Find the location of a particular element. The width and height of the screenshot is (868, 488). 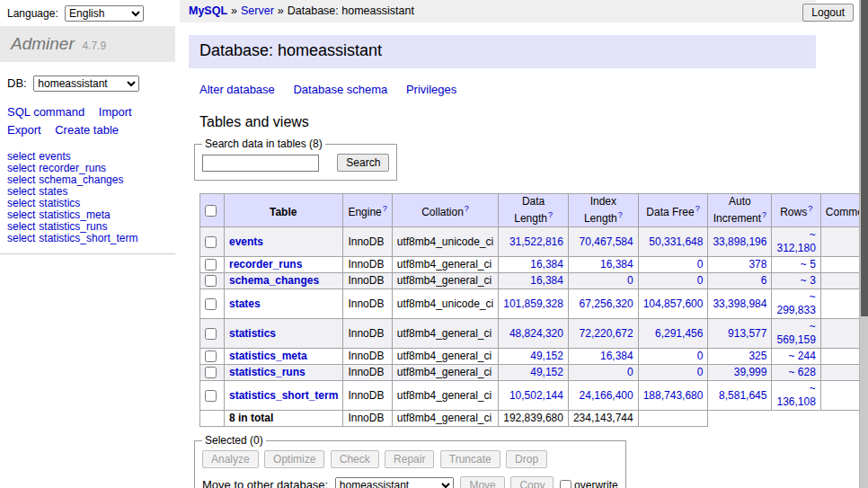

privileges-link: Privileges is located at coordinates (431, 90).